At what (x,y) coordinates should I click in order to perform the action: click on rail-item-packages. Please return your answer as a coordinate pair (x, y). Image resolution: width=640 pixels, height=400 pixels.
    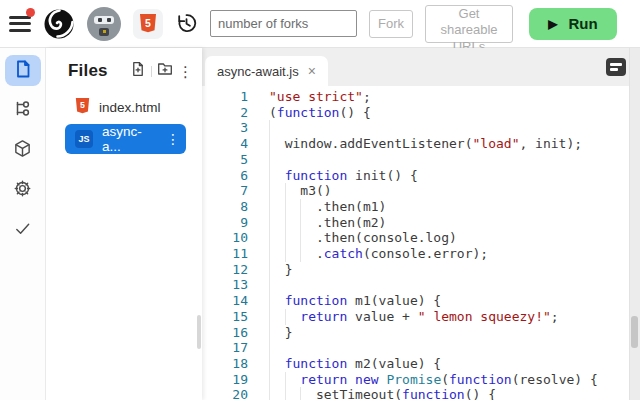
    Looking at the image, I should click on (23, 150).